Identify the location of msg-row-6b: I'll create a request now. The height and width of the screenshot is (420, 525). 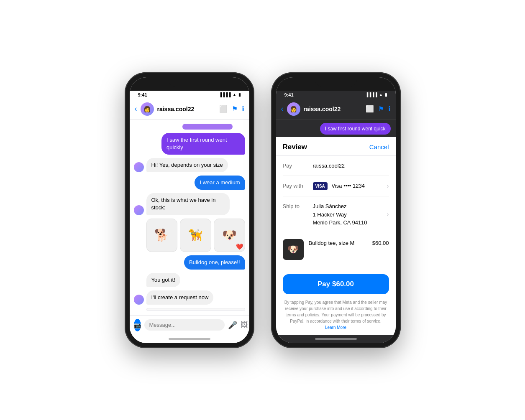
(190, 298).